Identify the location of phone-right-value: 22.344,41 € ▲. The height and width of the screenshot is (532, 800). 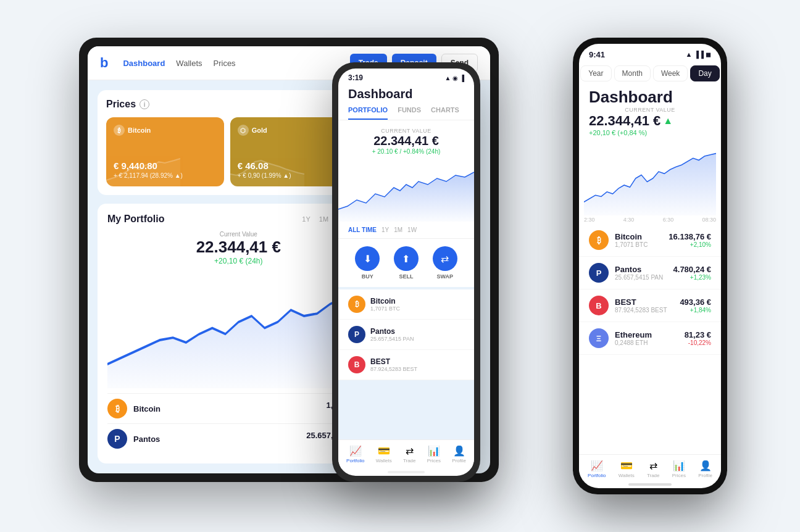
(650, 121).